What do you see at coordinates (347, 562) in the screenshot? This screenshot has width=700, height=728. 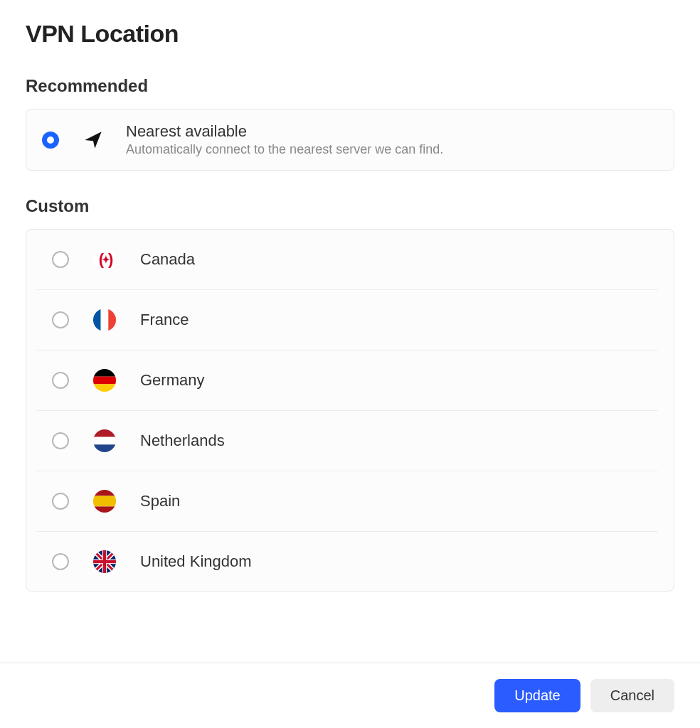 I see `country-option-united-kingdom: United Kingdom` at bounding box center [347, 562].